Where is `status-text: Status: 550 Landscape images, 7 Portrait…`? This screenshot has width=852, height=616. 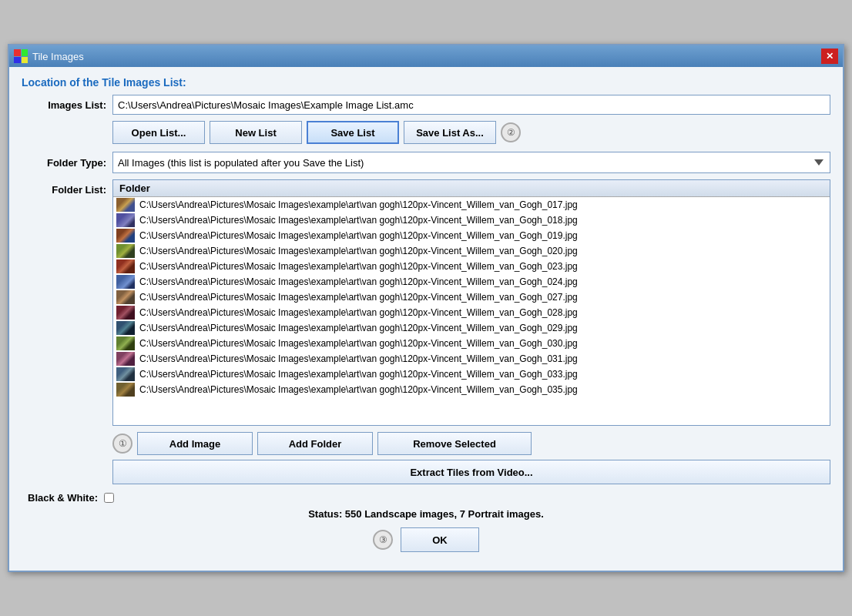 status-text: Status: 550 Landscape images, 7 Portrait… is located at coordinates (426, 514).